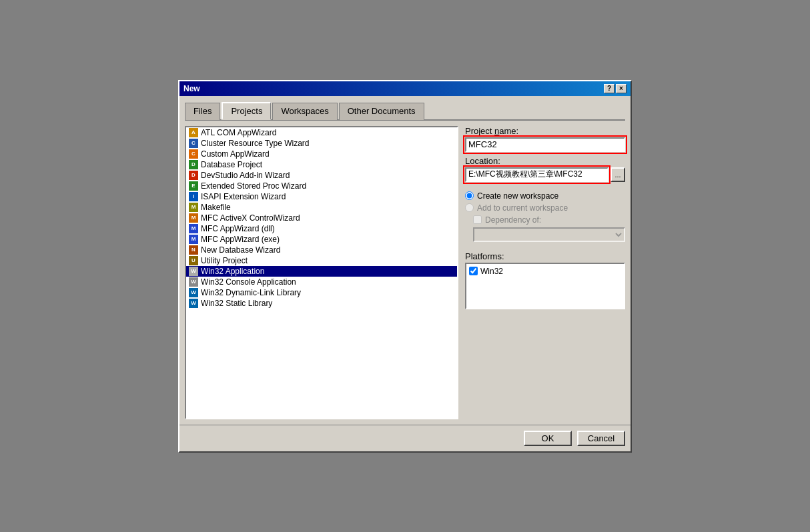 Image resolution: width=810 pixels, height=532 pixels. I want to click on list-item-label-cluster: Cluster Resource Type Wizard, so click(255, 143).